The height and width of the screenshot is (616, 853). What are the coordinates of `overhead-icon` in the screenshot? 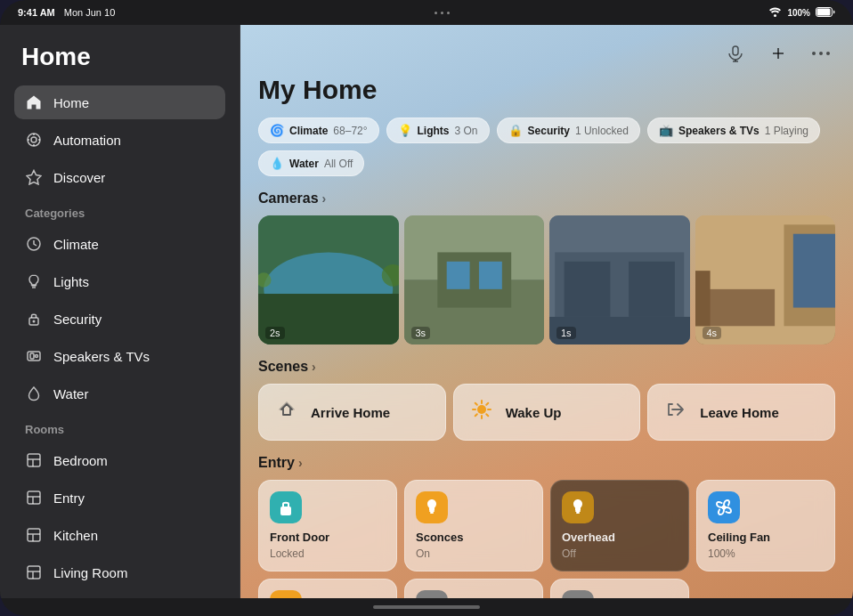 It's located at (578, 507).